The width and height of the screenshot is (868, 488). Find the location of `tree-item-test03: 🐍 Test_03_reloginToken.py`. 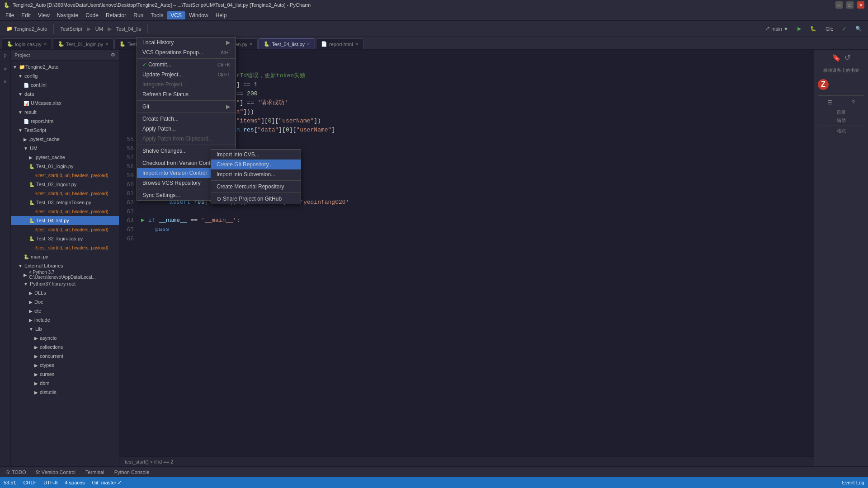

tree-item-test03: 🐍 Test_03_reloginToken.py is located at coordinates (65, 202).